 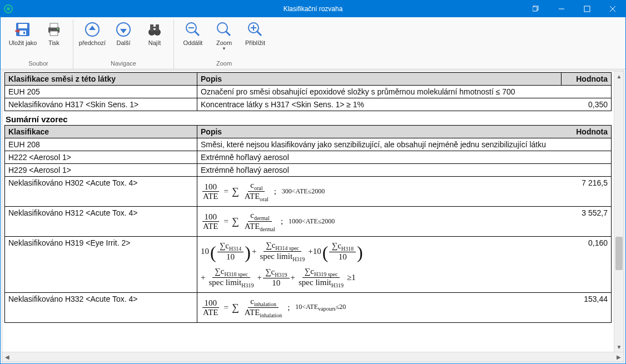 What do you see at coordinates (255, 29) in the screenshot?
I see `zoom-in-icon` at bounding box center [255, 29].